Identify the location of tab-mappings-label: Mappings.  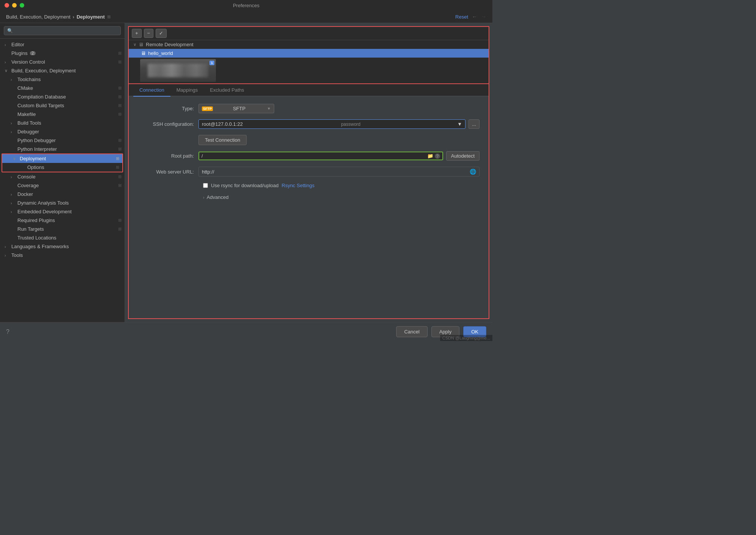
(187, 90).